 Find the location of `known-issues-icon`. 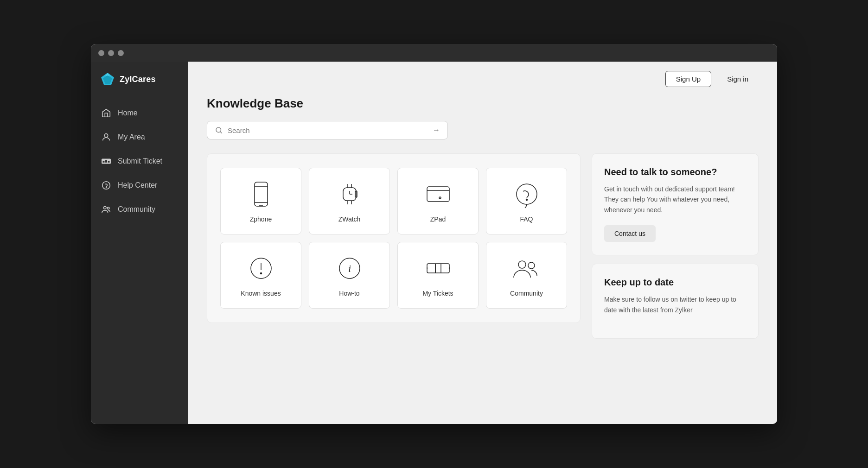

known-issues-icon is located at coordinates (261, 268).